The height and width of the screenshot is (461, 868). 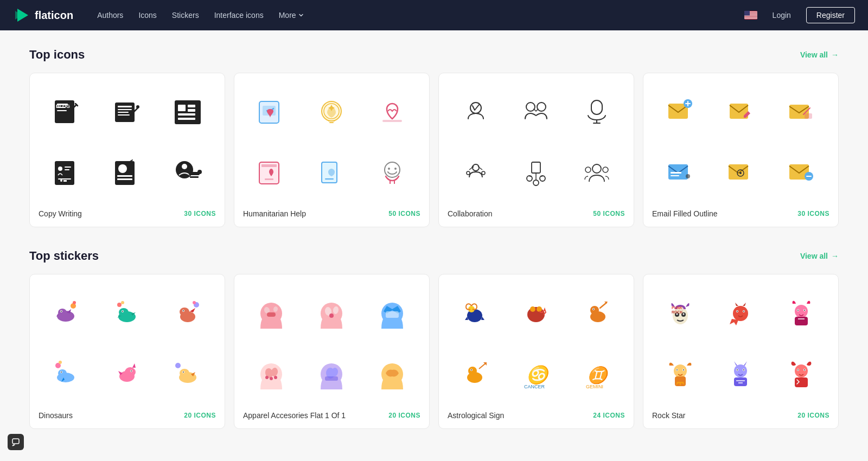 I want to click on logo: flaticon, so click(x=43, y=15).